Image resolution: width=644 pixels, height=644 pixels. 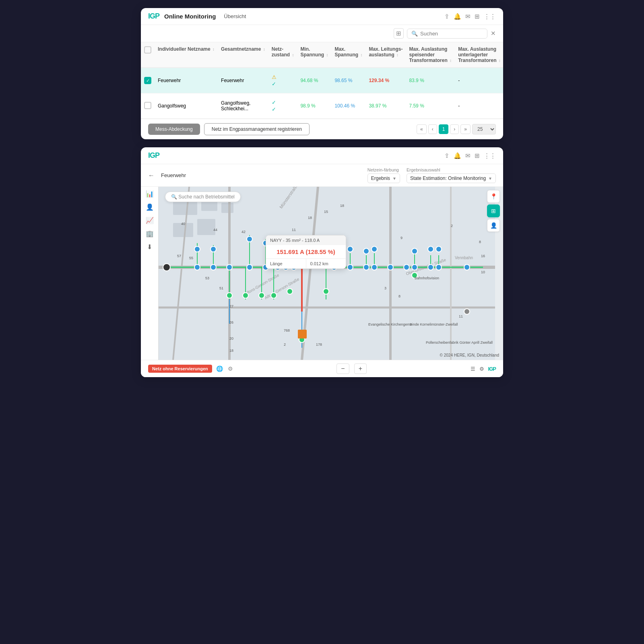 What do you see at coordinates (451, 178) in the screenshot?
I see `ergebnisauswahl-select: State Estimation: Online Monitoring ▼` at bounding box center [451, 178].